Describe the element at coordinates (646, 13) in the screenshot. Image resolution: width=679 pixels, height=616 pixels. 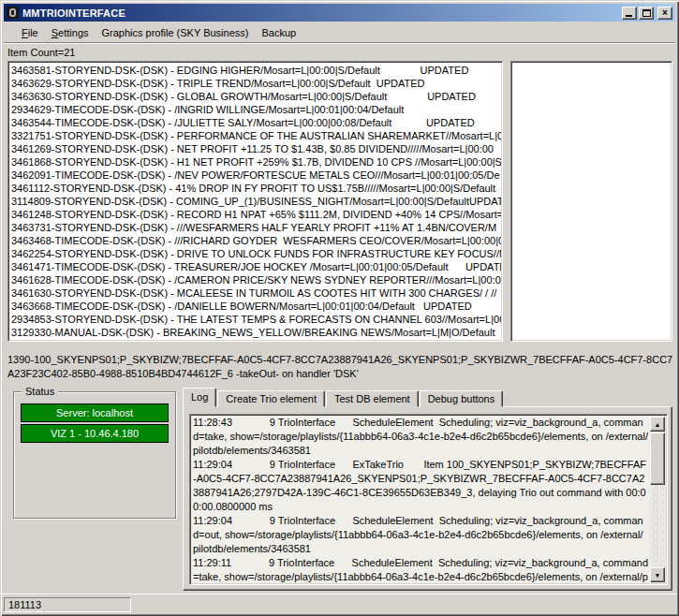
I see `maximize-button` at that location.